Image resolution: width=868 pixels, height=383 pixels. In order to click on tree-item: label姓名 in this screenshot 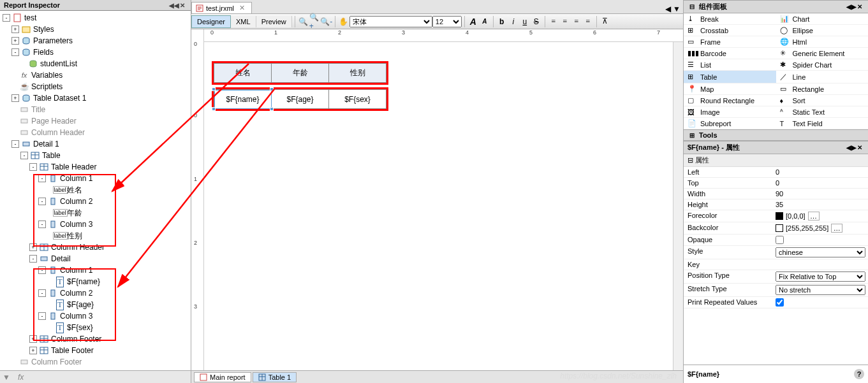, I will do `click(96, 190)`.